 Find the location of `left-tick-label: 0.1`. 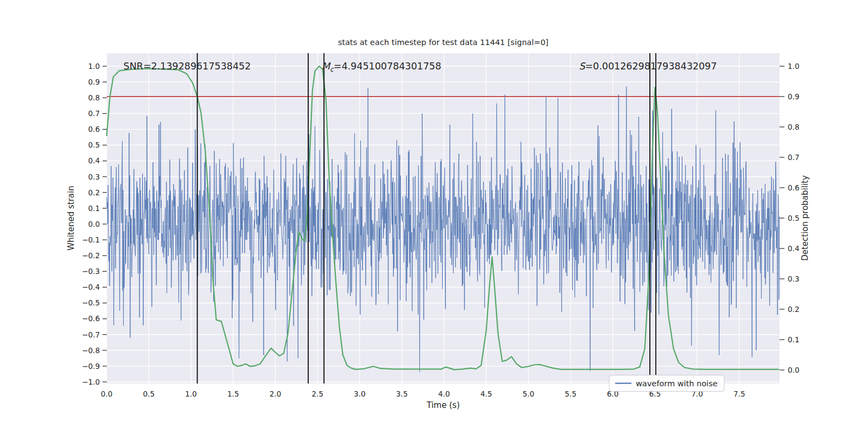

left-tick-label: 0.1 is located at coordinates (94, 208).